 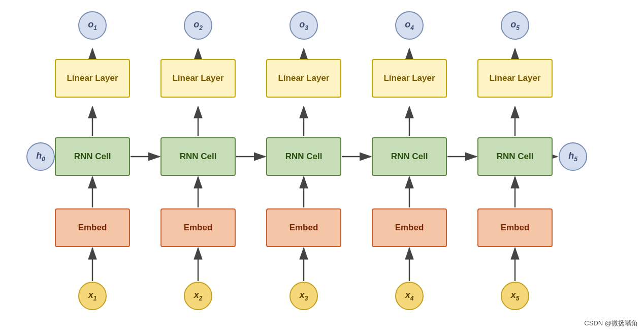 What do you see at coordinates (92, 78) in the screenshot?
I see `linear-label-1: Linear Layer` at bounding box center [92, 78].